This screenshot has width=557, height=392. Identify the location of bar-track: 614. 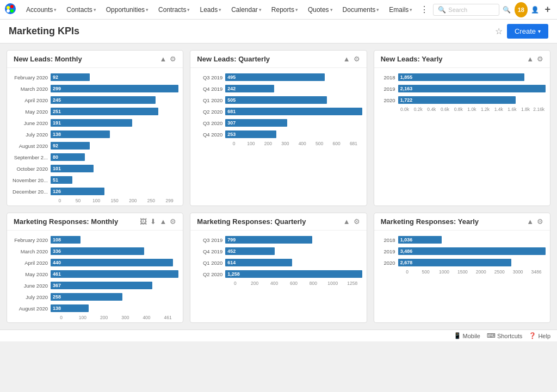
(294, 263).